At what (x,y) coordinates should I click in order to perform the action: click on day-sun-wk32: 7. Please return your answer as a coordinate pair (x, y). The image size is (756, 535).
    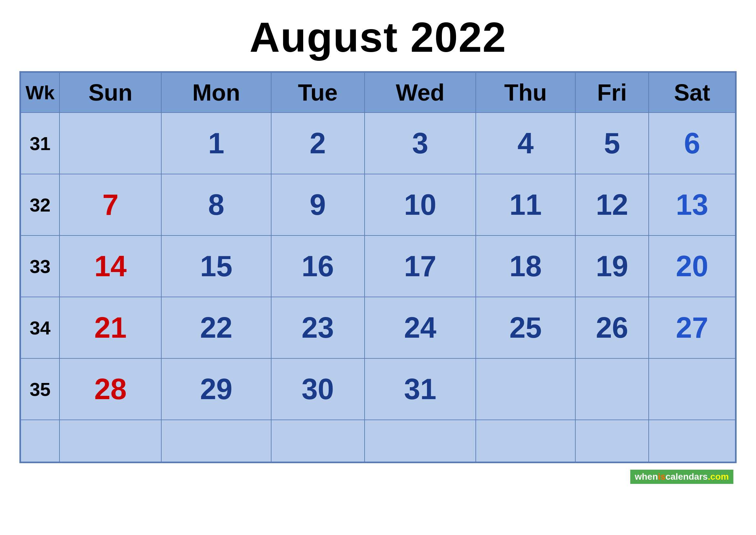
    Looking at the image, I should click on (111, 205).